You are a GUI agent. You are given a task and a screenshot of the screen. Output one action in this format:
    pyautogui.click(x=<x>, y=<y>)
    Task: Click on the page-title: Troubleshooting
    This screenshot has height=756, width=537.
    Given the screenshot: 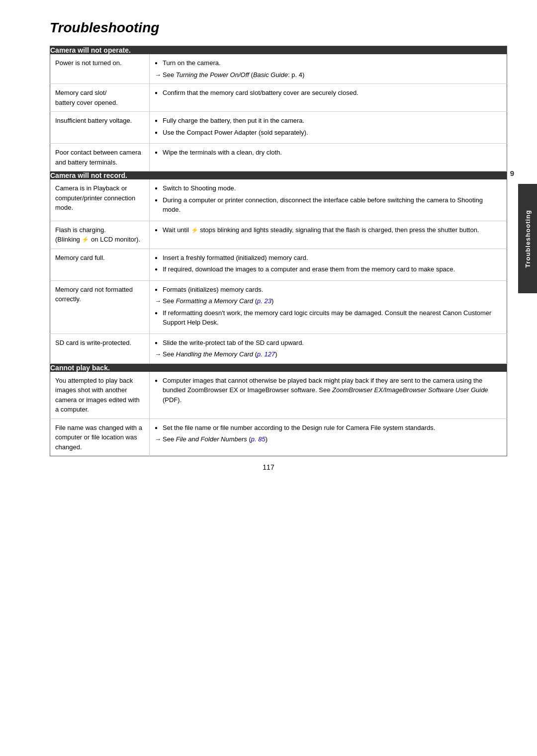 What is the action you would take?
    pyautogui.click(x=278, y=28)
    